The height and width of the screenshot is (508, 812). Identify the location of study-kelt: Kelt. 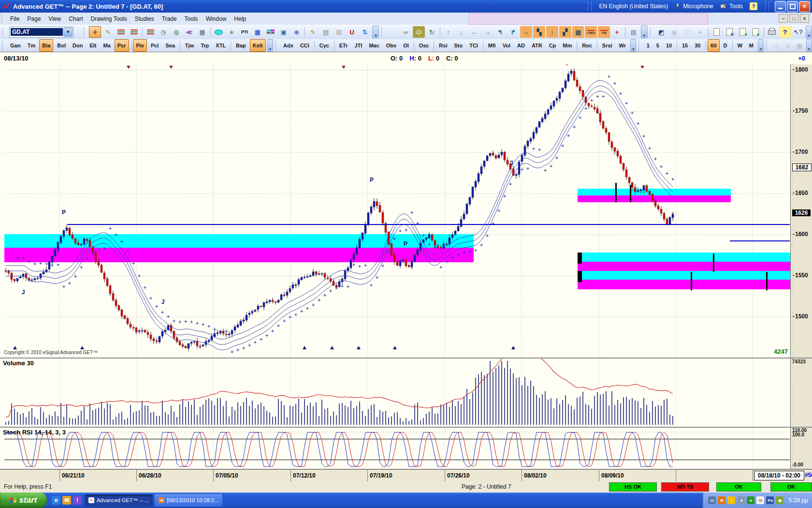
(258, 45).